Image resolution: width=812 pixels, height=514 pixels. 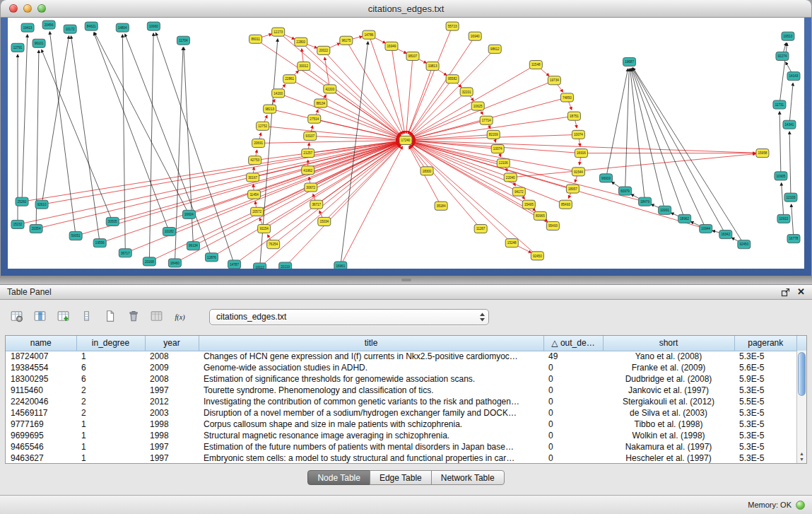 I want to click on table-cell: Changes of HCN gene expression and I(f) …, so click(x=371, y=356).